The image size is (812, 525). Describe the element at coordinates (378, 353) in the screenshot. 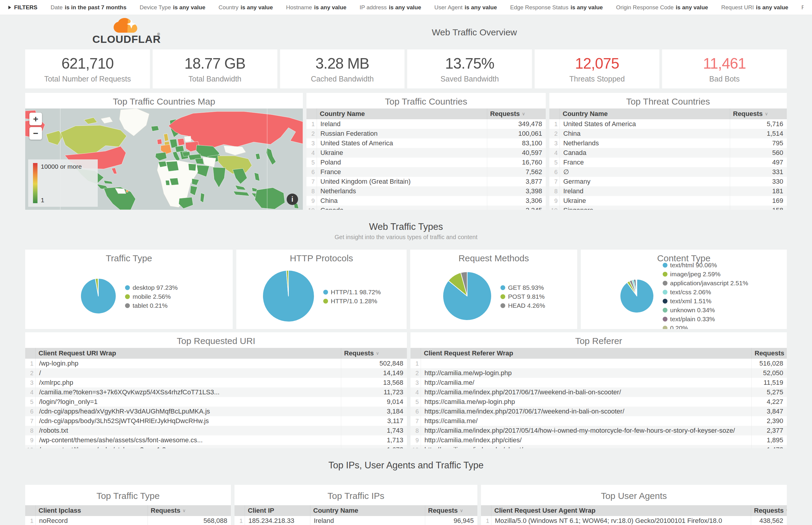

I see `sort-chevron-icon: ∨` at that location.